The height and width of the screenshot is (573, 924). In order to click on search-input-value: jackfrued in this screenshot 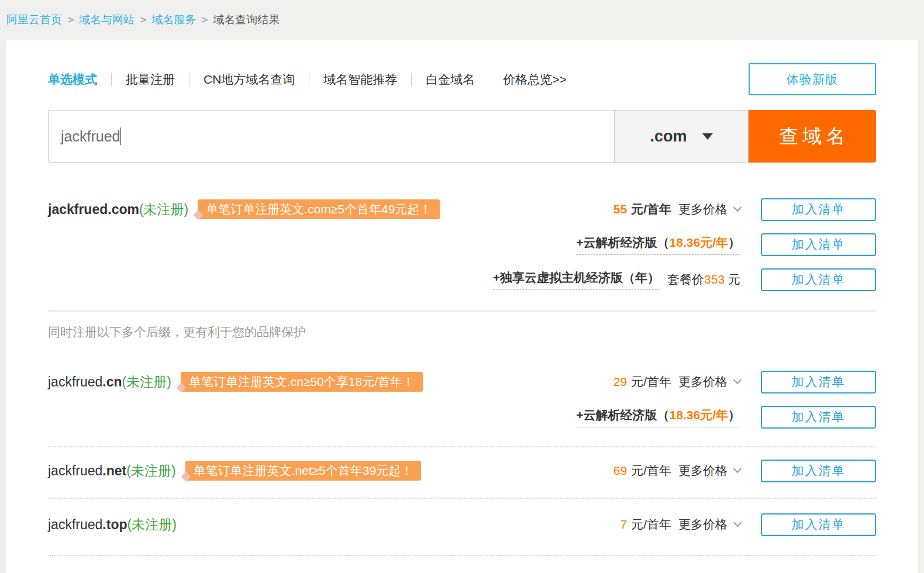, I will do `click(90, 137)`.